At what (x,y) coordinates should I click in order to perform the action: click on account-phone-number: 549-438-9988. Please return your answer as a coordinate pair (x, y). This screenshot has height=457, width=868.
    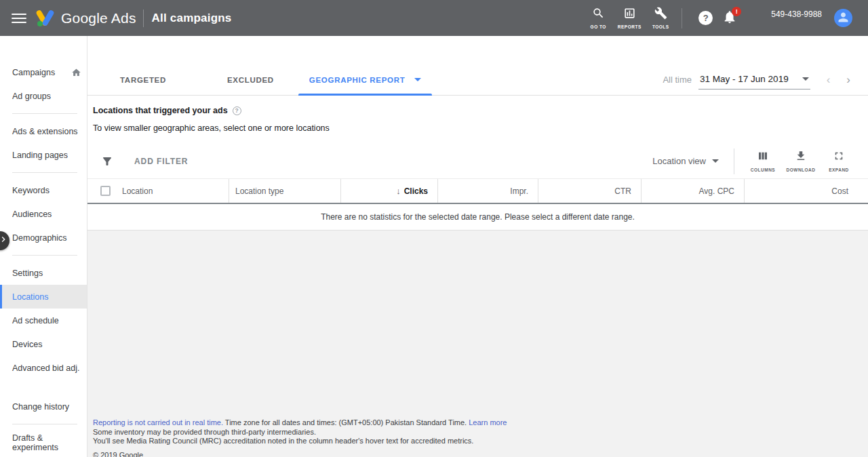
    Looking at the image, I should click on (796, 14).